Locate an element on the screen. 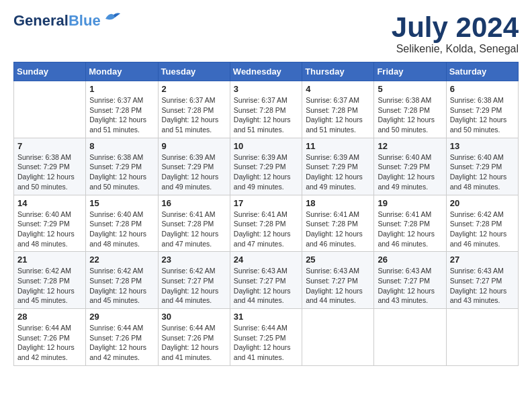 This screenshot has width=532, height=411. day-number: 24 is located at coordinates (266, 259).